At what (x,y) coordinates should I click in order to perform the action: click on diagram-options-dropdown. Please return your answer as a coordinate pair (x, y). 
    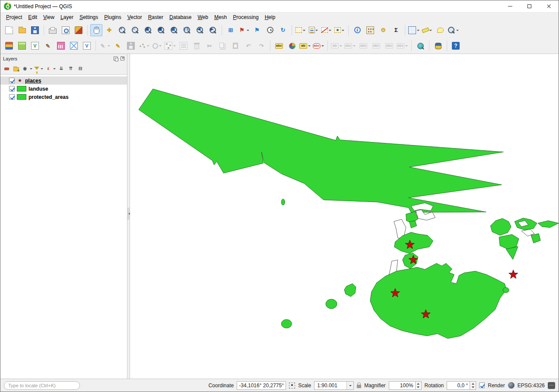
    Looking at the image, I should click on (322, 46).